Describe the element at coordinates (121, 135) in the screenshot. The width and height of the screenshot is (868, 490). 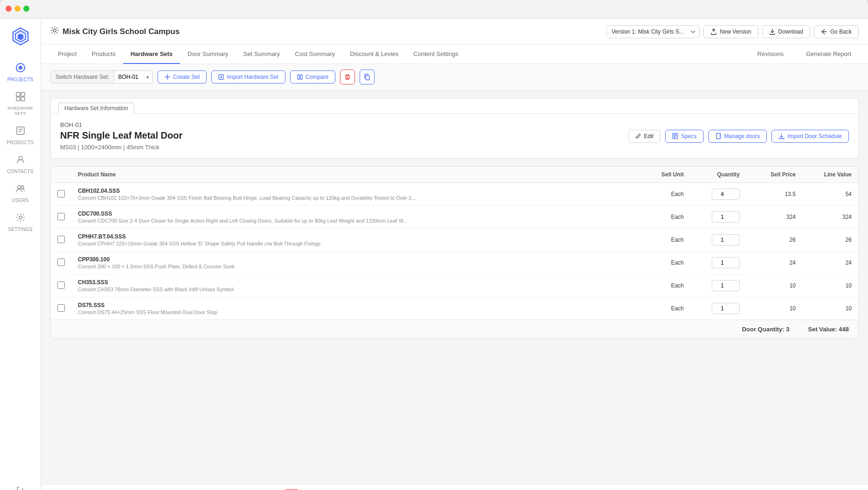
I see `hw-set-name: NFR Single Leaf Metal Door` at that location.